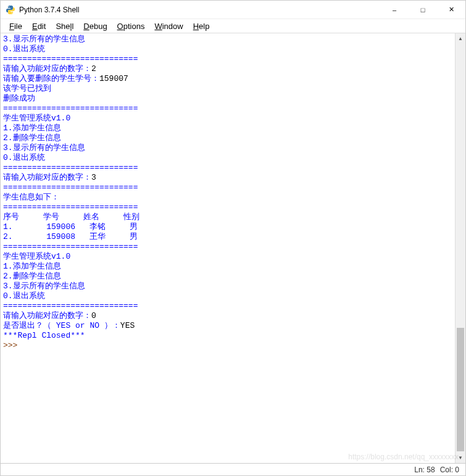 The image size is (466, 476). Describe the element at coordinates (131, 26) in the screenshot. I see `menu-options: Options` at that location.